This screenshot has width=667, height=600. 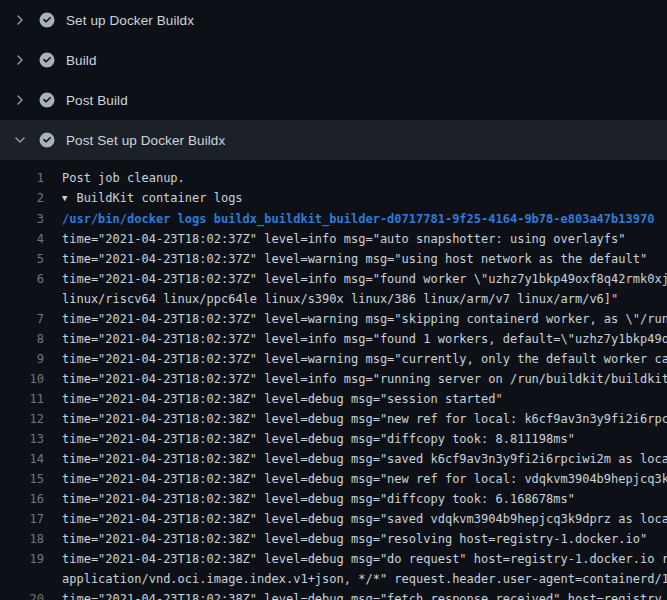 I want to click on log-line: 20 time="2021-04-23T18:02:38Z" level=deb…, so click(x=334, y=594).